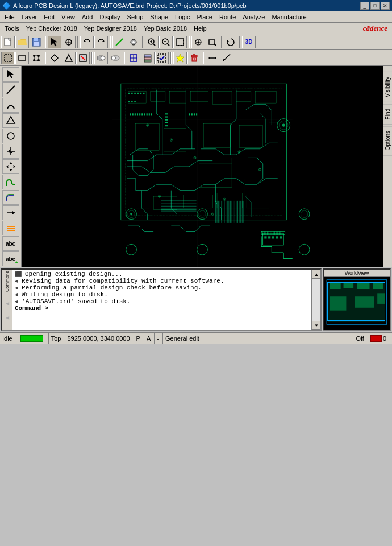  Describe the element at coordinates (357, 273) in the screenshot. I see `minimap-label: WorldView` at that location.